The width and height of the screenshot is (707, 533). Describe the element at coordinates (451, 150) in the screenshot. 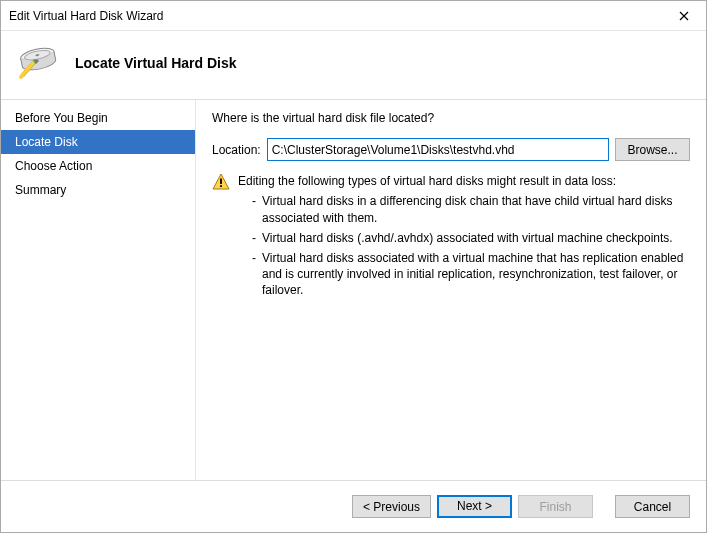

I see `location-row: Location: Browse...` at that location.